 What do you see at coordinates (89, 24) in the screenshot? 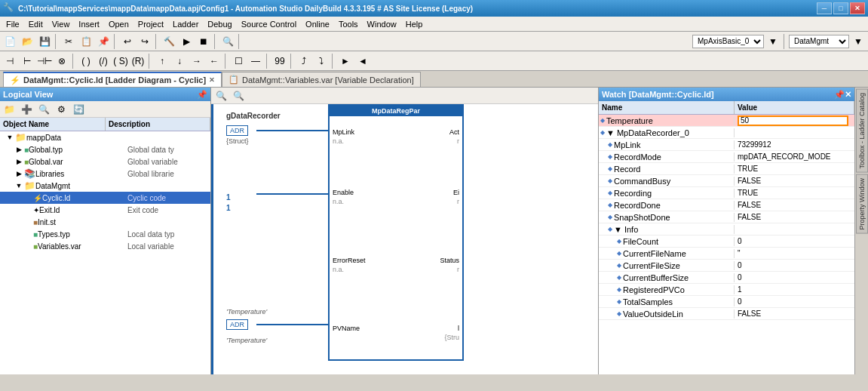
I see `menu-insert: Insert` at bounding box center [89, 24].